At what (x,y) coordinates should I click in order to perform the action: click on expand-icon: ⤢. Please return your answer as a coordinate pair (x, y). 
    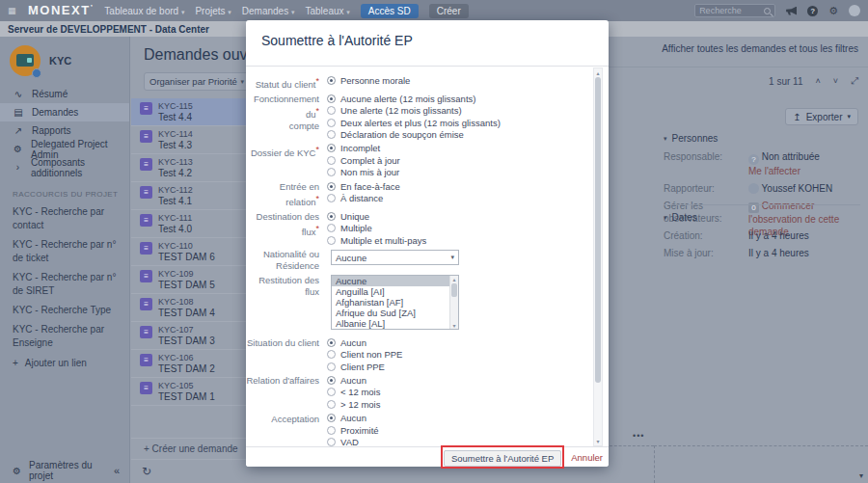
    Looking at the image, I should click on (854, 81).